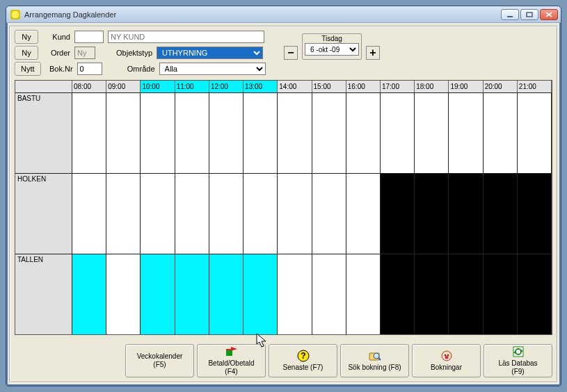 This screenshot has height=392, width=567. Describe the element at coordinates (510, 15) in the screenshot. I see `minimize-icon` at that location.